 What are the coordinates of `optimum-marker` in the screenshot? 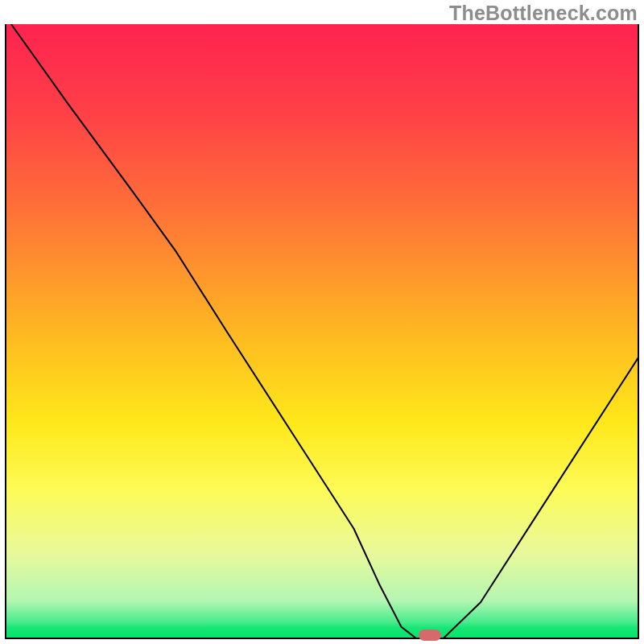 It's located at (430, 635).